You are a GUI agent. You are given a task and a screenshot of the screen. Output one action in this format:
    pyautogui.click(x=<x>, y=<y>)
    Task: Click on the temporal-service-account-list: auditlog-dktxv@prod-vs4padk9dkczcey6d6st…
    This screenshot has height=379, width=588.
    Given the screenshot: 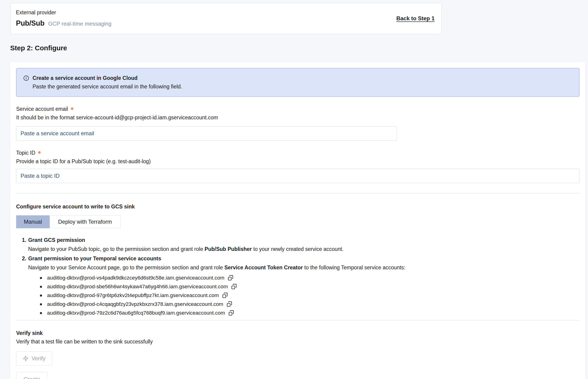 What is the action you would take?
    pyautogui.click(x=309, y=295)
    